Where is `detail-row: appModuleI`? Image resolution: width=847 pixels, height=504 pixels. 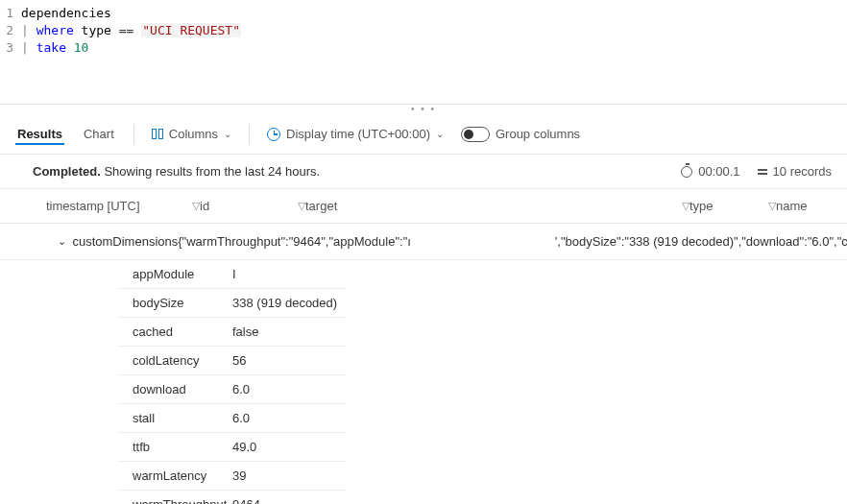 detail-row: appModuleI is located at coordinates (231, 275).